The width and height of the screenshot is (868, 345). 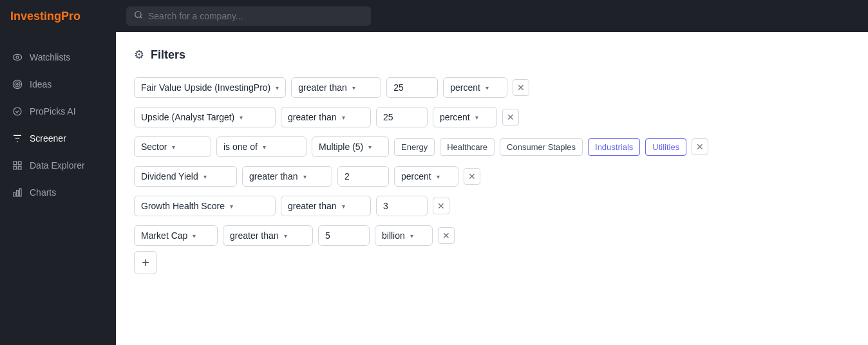 I want to click on metric-select-6: Market Cap ▾, so click(x=176, y=236).